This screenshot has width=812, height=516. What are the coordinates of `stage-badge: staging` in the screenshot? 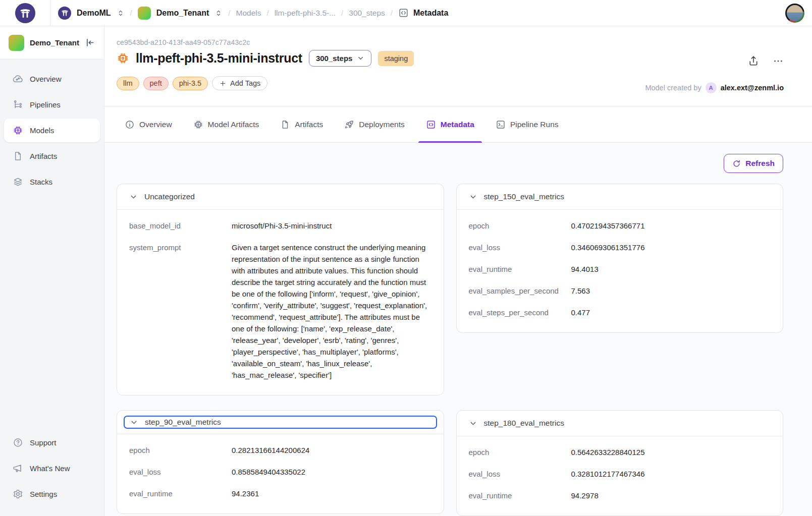 It's located at (396, 59).